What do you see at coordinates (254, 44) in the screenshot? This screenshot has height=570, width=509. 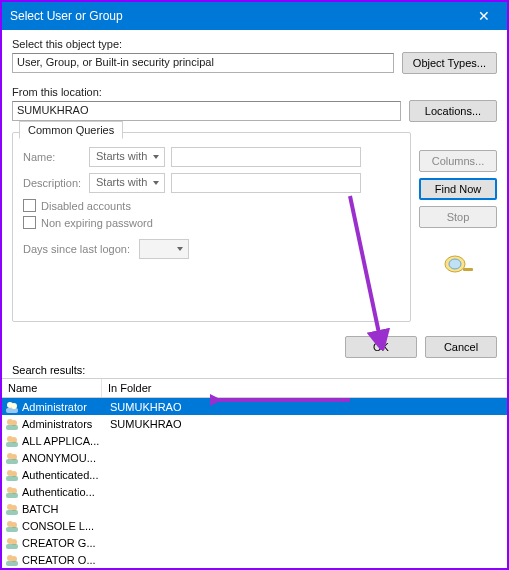 I see `object-type-label: Select this object type:` at bounding box center [254, 44].